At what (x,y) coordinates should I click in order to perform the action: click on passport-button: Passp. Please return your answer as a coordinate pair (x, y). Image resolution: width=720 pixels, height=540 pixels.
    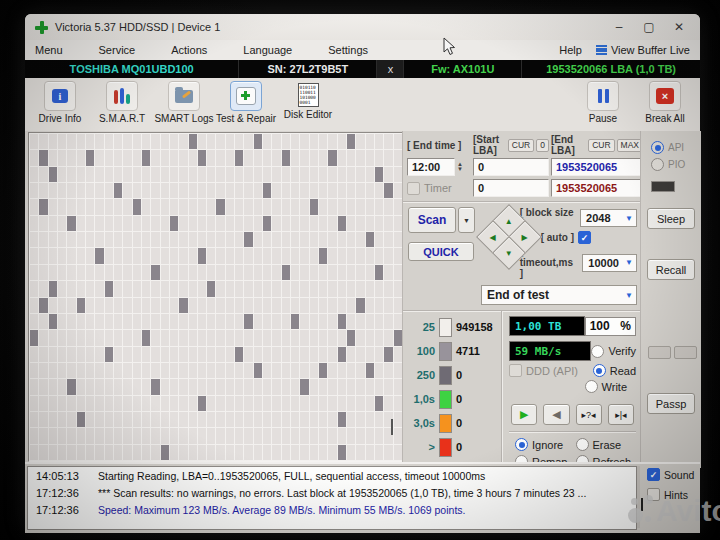
    Looking at the image, I should click on (671, 404).